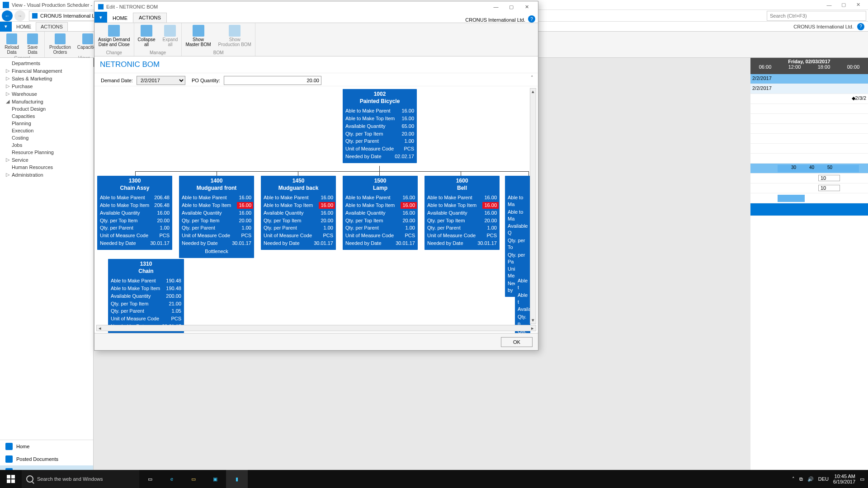  Describe the element at coordinates (215, 479) in the screenshot. I see `taskbar-store: ▣` at that location.